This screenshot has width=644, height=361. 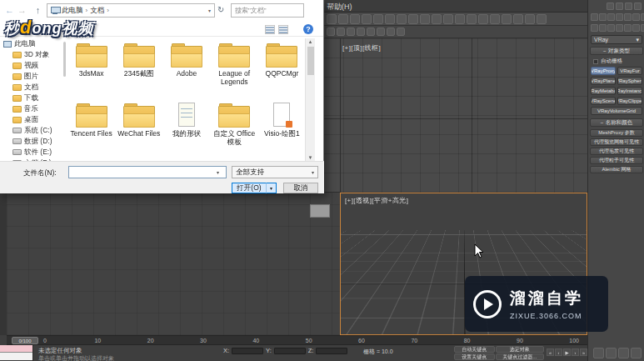 What do you see at coordinates (630, 101) in the screenshot?
I see `create-object-button: VRayClipper` at bounding box center [630, 101].